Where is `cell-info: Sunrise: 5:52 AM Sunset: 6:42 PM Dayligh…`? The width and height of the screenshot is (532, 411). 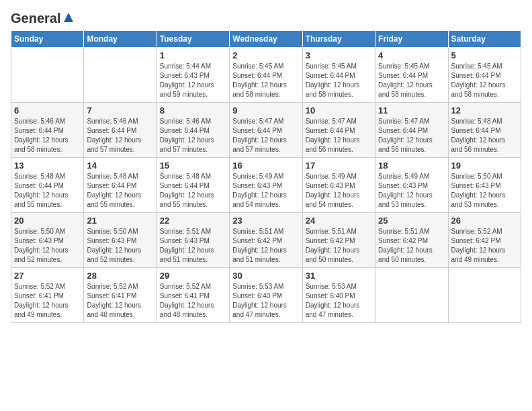 cell-info: Sunrise: 5:52 AM Sunset: 6:42 PM Dayligh… is located at coordinates (485, 246).